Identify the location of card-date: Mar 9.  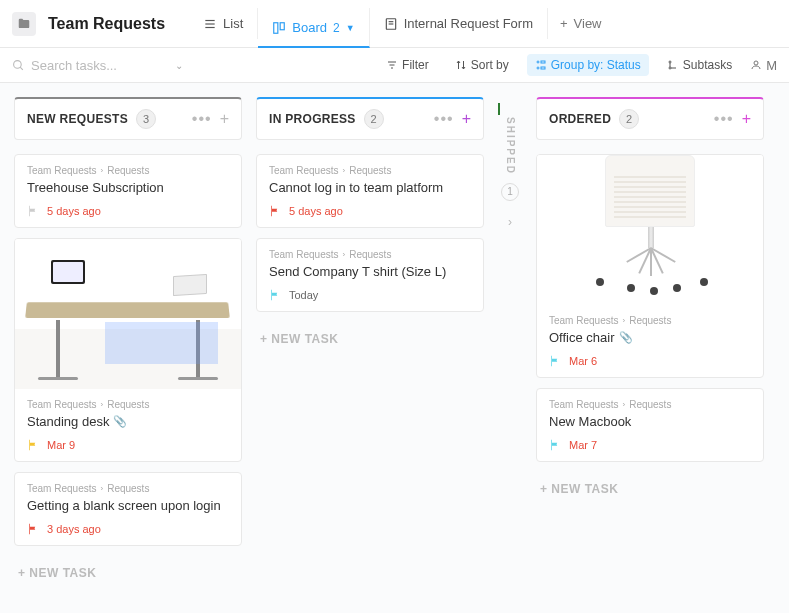
(61, 445).